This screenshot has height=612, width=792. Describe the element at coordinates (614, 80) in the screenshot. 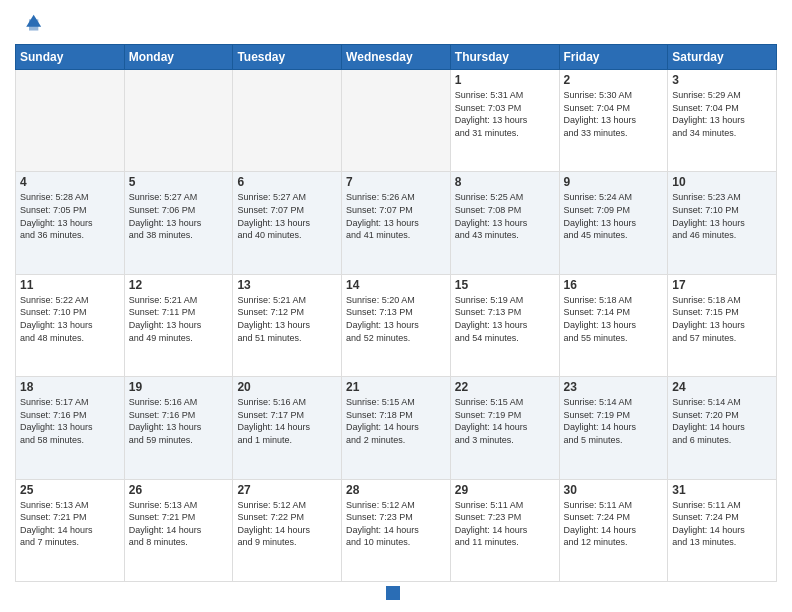

I see `day-number: 2` at that location.